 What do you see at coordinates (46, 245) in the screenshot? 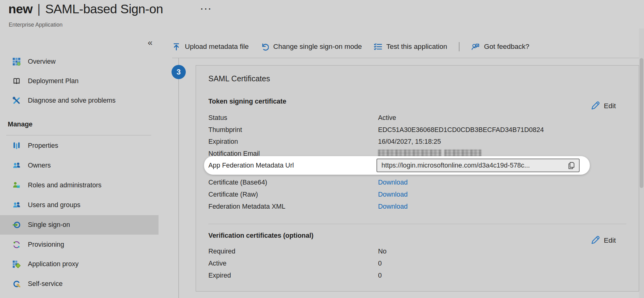
I see `sidebar-item-label: Provisioning` at bounding box center [46, 245].